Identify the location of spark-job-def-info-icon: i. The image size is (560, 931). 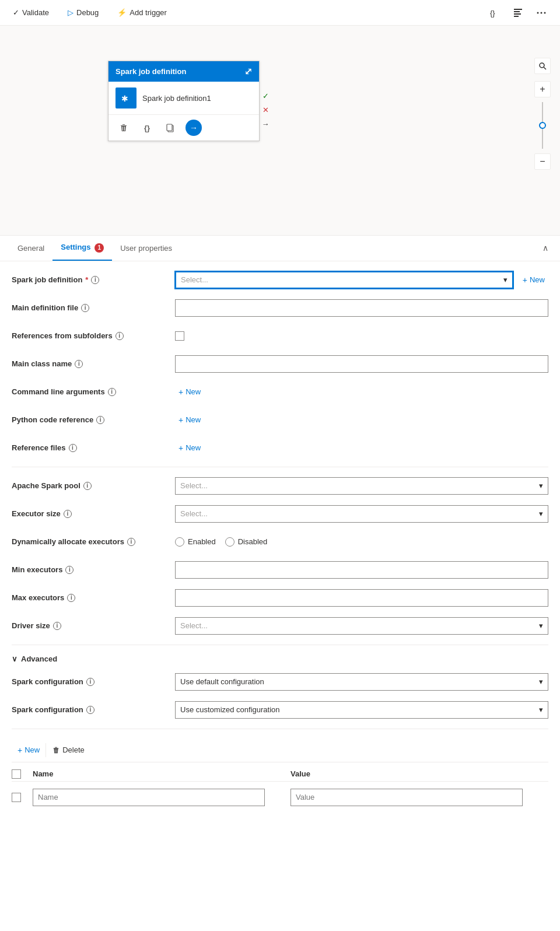
(95, 280).